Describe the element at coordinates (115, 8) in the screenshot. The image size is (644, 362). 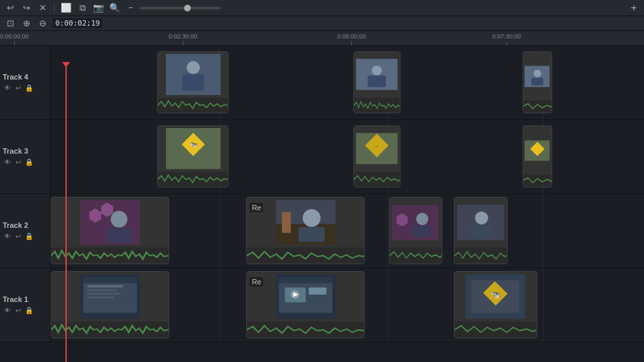
I see `search-button: 🔍` at that location.